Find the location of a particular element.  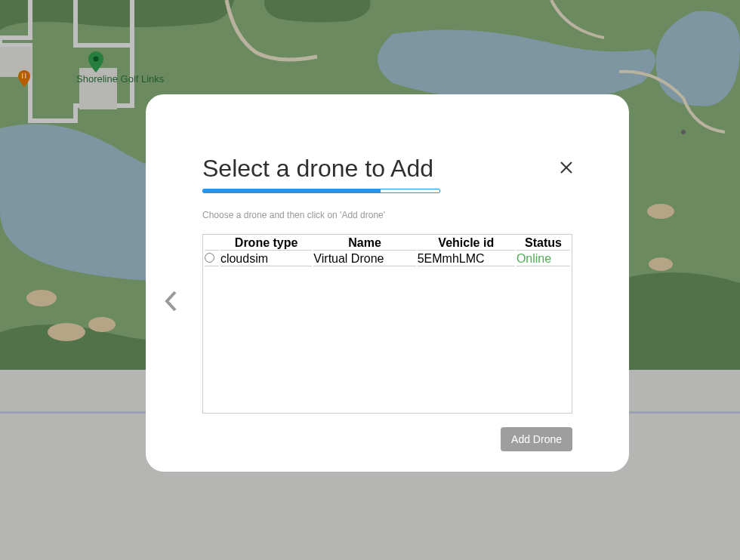

cell-drone-type: cloudsim is located at coordinates (266, 260).